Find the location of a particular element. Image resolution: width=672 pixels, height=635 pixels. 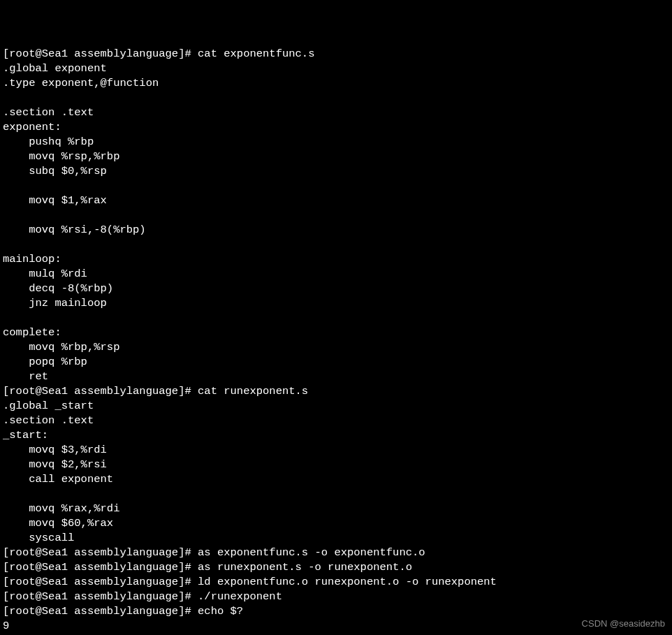

output-file2: .global _start .section .text _start: mo… is located at coordinates (61, 472).